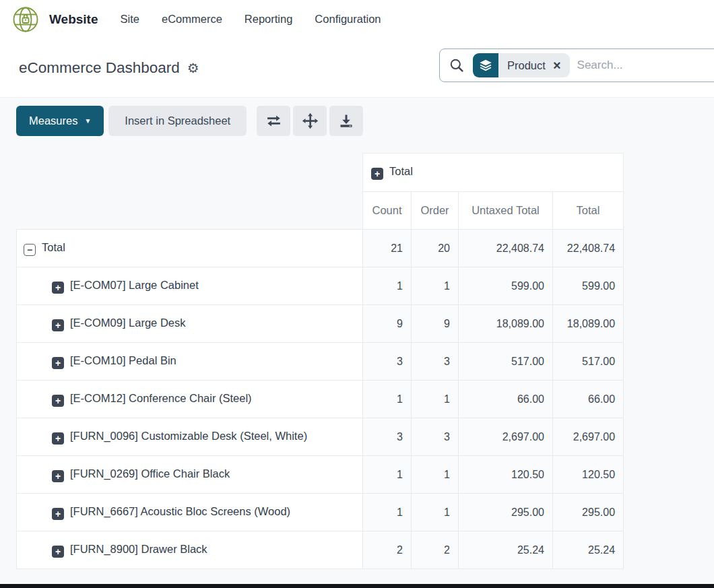 The image size is (714, 588). I want to click on groupby-layers-icon, so click(486, 65).